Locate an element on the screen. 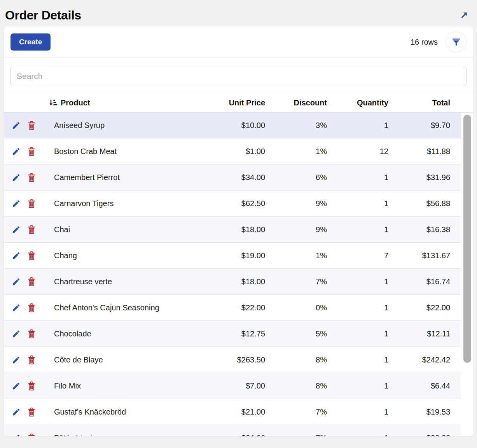 The height and width of the screenshot is (448, 477). table-row: Côte de Blaye $263.50 8% 1 $242.42 is located at coordinates (239, 360).